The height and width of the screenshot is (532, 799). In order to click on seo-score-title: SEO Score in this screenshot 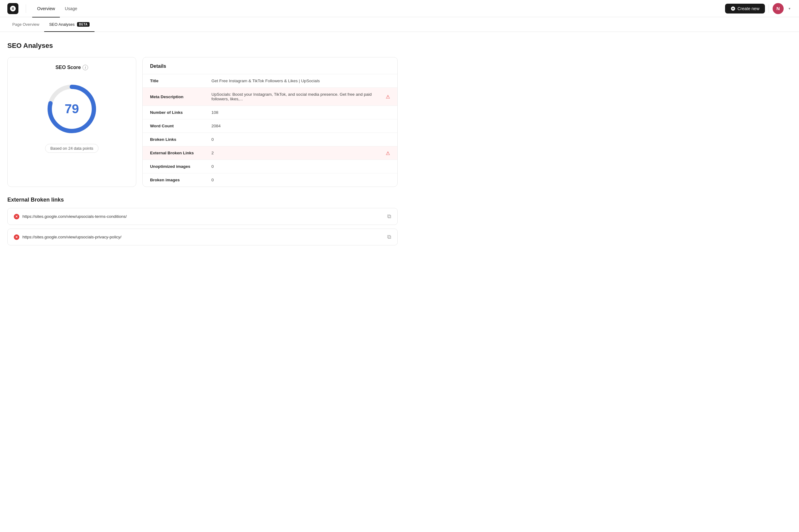, I will do `click(69, 68)`.